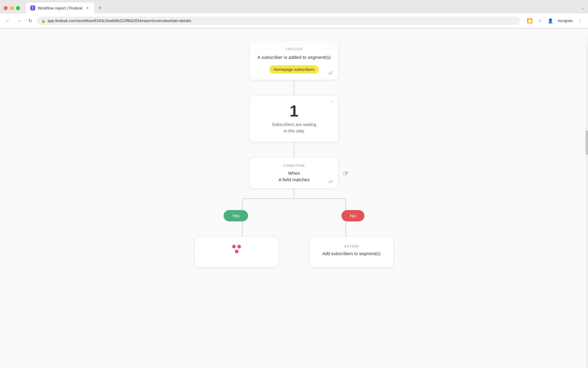 The image size is (588, 368). What do you see at coordinates (60, 8) in the screenshot?
I see `tab-title: Workflow report | Flodesk` at bounding box center [60, 8].